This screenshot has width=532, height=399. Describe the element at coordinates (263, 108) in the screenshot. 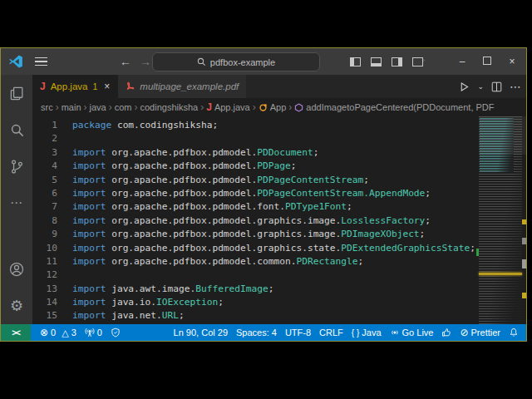

I see `class-icon` at that location.